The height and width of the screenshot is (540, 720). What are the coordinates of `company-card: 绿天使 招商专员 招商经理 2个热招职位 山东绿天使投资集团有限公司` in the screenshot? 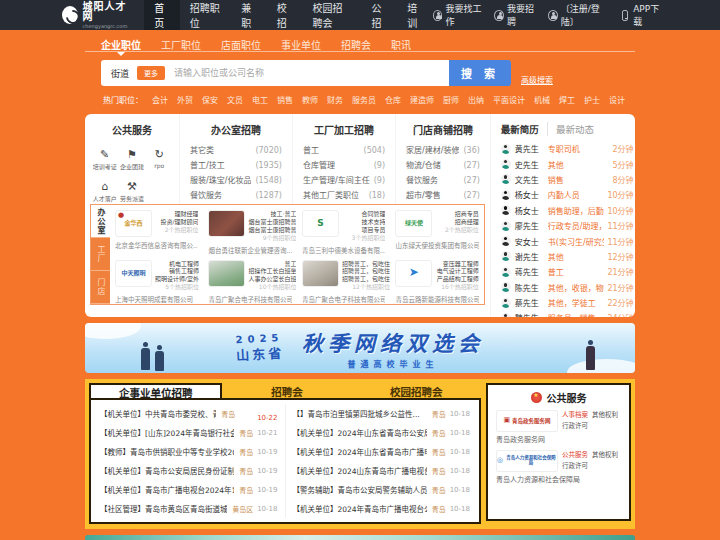 It's located at (436, 230).